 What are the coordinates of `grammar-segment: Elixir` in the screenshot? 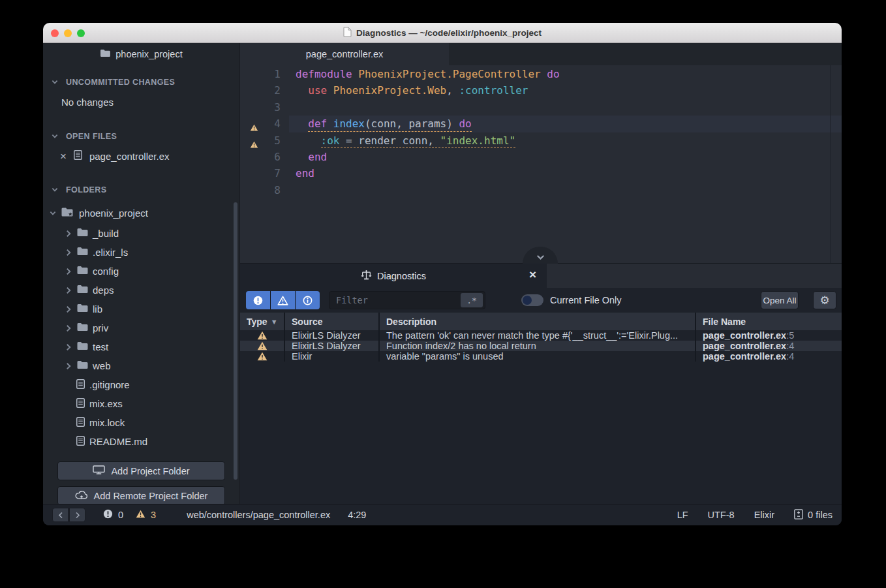 It's located at (765, 515).